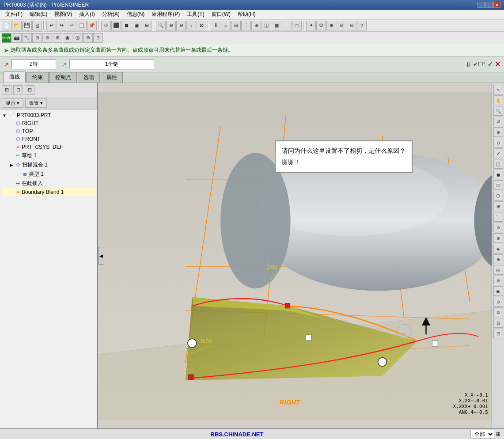 Image resolution: width=504 pixels, height=439 pixels. What do you see at coordinates (166, 14) in the screenshot?
I see `menu-apps: 应用程序(P)` at bounding box center [166, 14].